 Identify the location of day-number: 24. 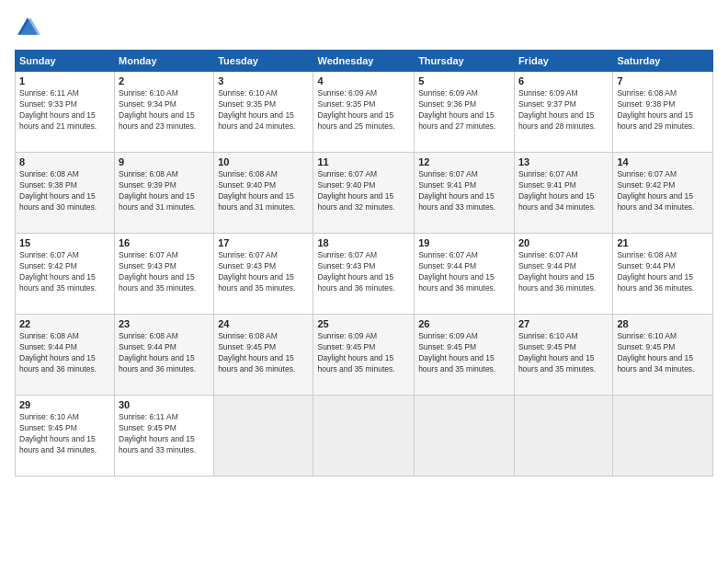
(263, 324).